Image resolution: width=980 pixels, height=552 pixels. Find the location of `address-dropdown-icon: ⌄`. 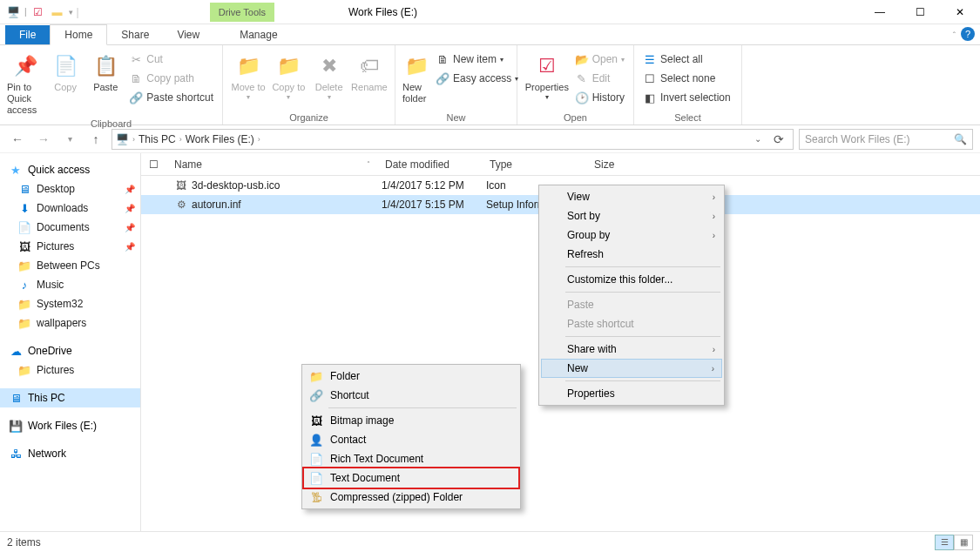

address-dropdown-icon: ⌄ is located at coordinates (758, 139).